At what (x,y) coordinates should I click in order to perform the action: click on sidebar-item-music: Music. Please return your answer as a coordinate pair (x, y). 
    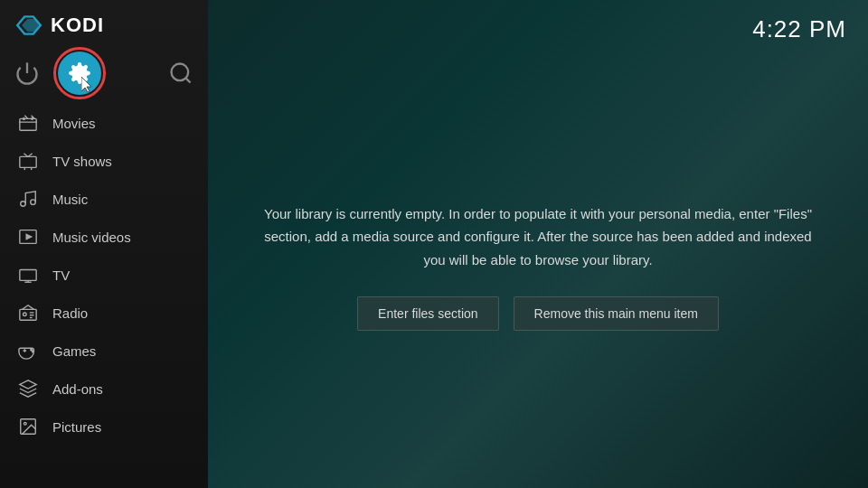
    Looking at the image, I should click on (104, 199).